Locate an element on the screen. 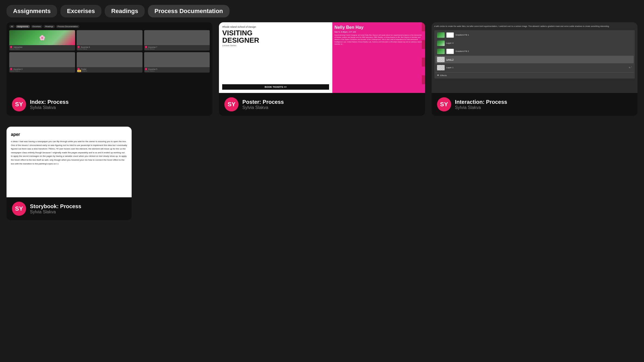 This screenshot has height=362, width=644. poster-speaker-name: Nelly Ben Hay is located at coordinates (379, 27).